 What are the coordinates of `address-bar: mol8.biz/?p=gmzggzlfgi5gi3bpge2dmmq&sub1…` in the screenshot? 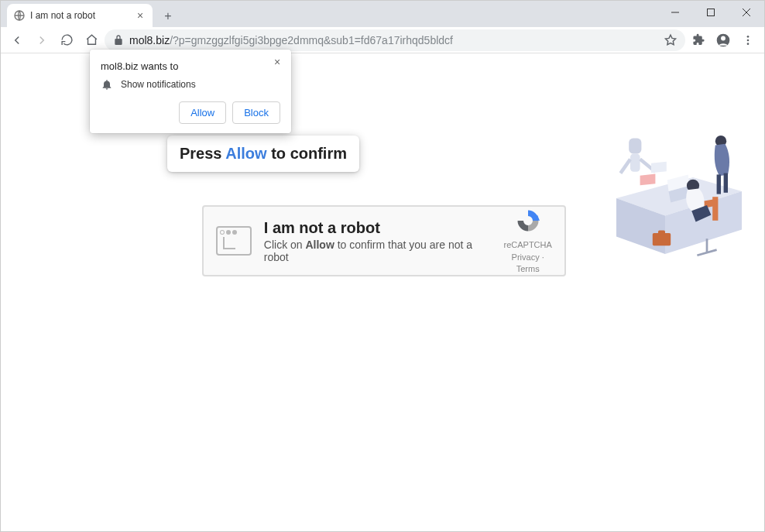 It's located at (395, 40).